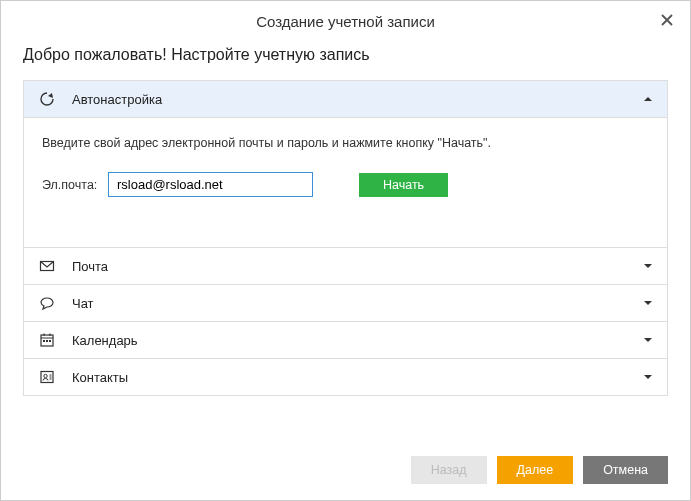  Describe the element at coordinates (71, 185) in the screenshot. I see `email-label: Эл.почта:` at that location.